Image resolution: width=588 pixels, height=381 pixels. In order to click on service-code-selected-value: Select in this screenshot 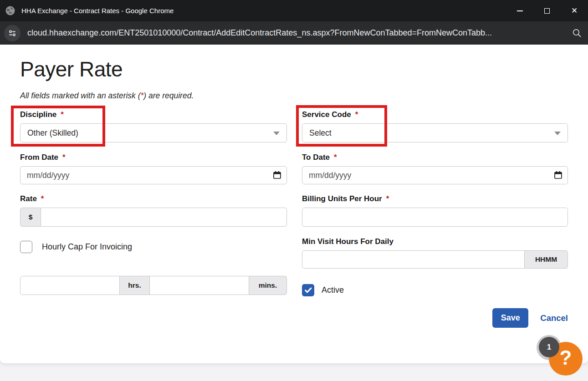, I will do `click(321, 133)`.